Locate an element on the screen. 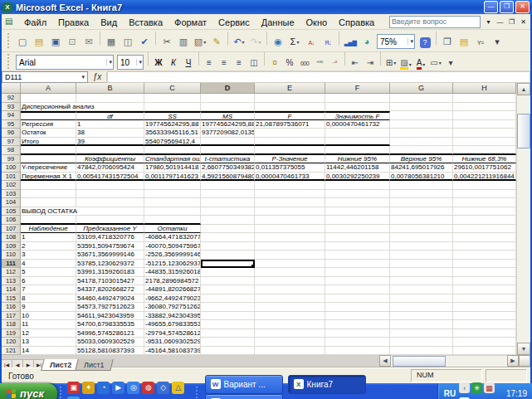 This screenshot has width=532, height=399. cell-B98 is located at coordinates (110, 151).